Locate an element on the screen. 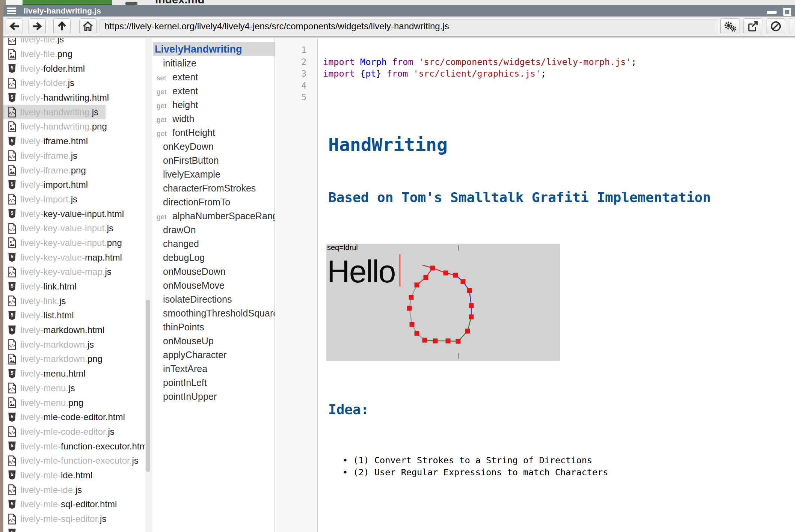 The height and width of the screenshot is (532, 795). file-row: lively-file.js is located at coordinates (78, 42).